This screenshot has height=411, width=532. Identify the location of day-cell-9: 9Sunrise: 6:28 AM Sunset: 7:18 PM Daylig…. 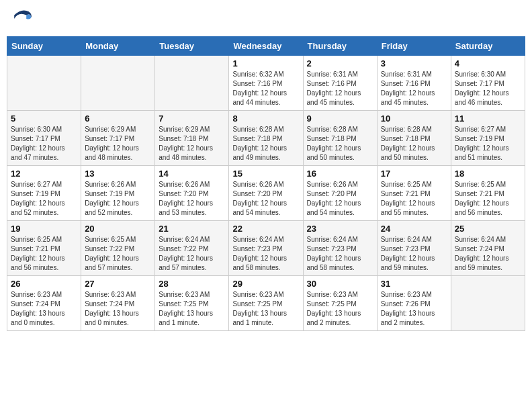
(340, 138).